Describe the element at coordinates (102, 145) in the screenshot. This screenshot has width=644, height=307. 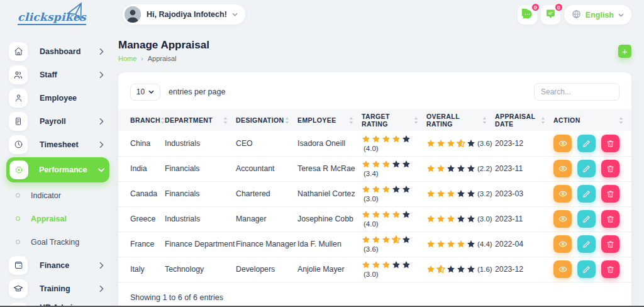
I see `chevron-right-icon` at that location.